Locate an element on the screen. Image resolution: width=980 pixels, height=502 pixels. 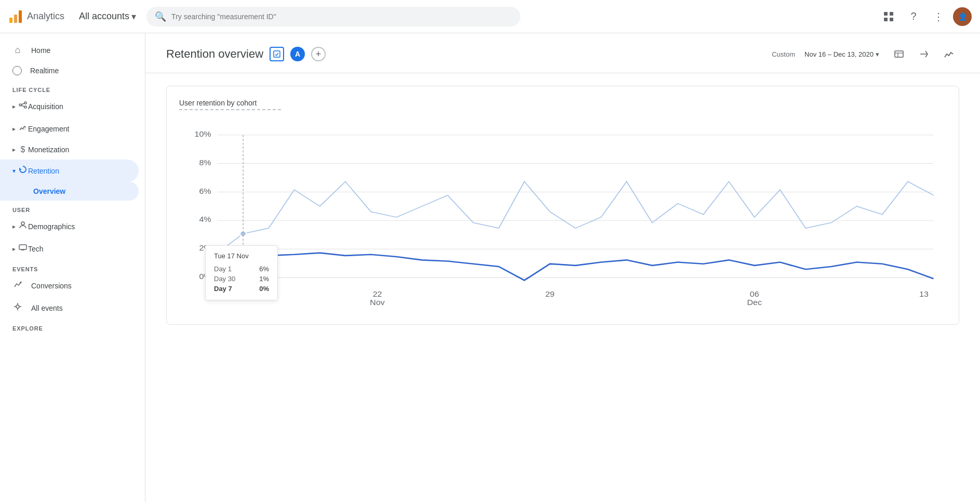
demographics-icon is located at coordinates (23, 227).